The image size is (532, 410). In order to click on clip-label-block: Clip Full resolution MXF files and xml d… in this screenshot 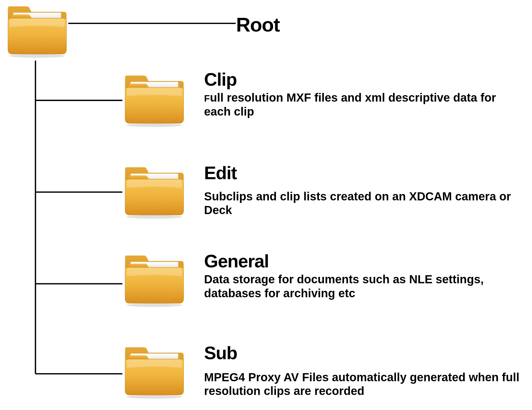, I will do `click(364, 94)`.